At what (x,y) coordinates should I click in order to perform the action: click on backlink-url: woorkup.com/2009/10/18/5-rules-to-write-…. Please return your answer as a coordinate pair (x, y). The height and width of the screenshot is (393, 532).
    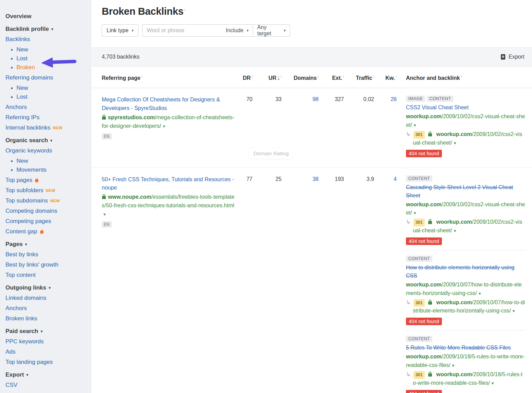
    Looking at the image, I should click on (466, 361).